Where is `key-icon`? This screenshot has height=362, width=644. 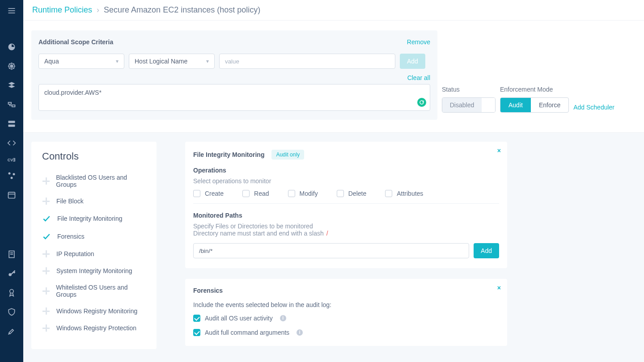
key-icon is located at coordinates (12, 274).